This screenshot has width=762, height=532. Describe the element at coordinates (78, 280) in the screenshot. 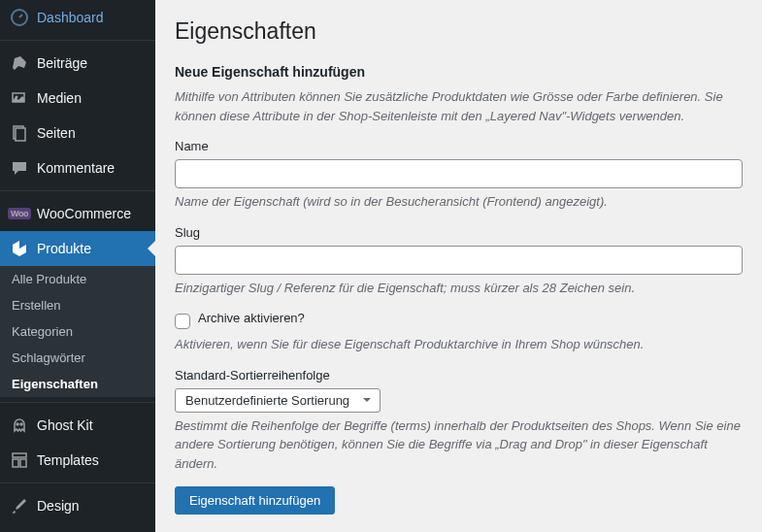

I see `submenu-item-all-products: Alle Produkte` at that location.